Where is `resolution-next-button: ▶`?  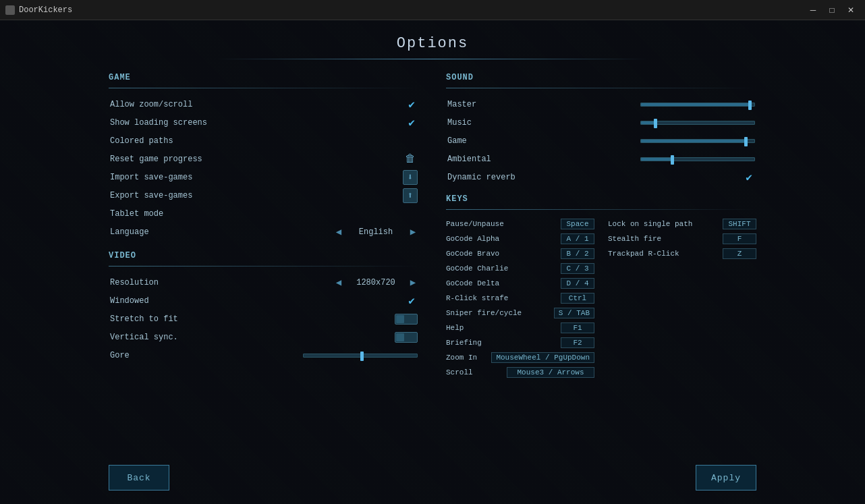
resolution-next-button: ▶ is located at coordinates (413, 282).